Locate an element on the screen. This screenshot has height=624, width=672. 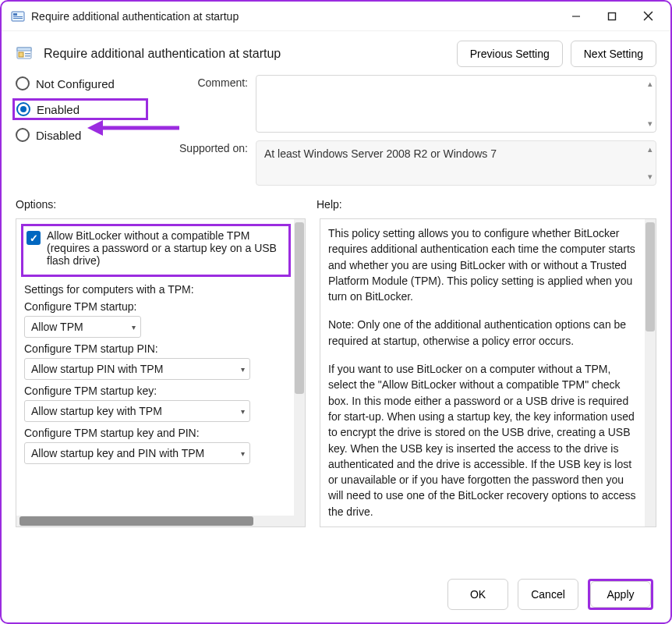
annotation-allow-no-tpm-box: ✓ Allow BitLocker without a compatible T… is located at coordinates (156, 250).